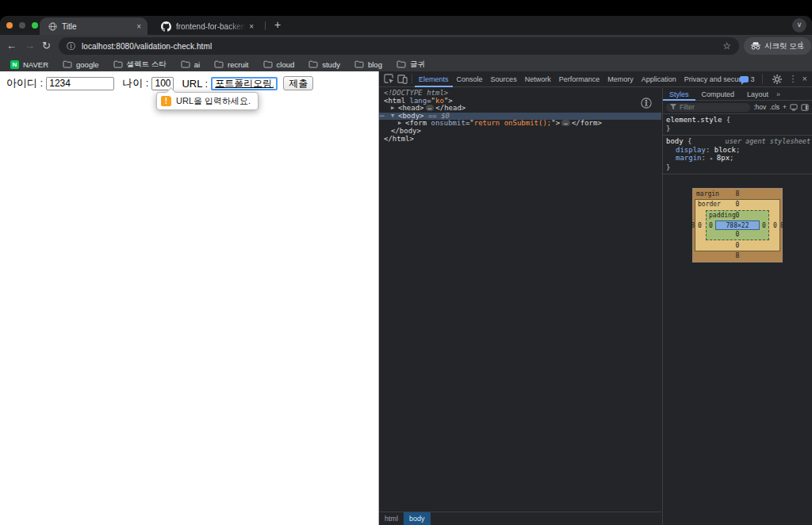 The width and height of the screenshot is (812, 525). Describe the element at coordinates (94, 26) in the screenshot. I see `browser-tab-active: Title ×` at that location.